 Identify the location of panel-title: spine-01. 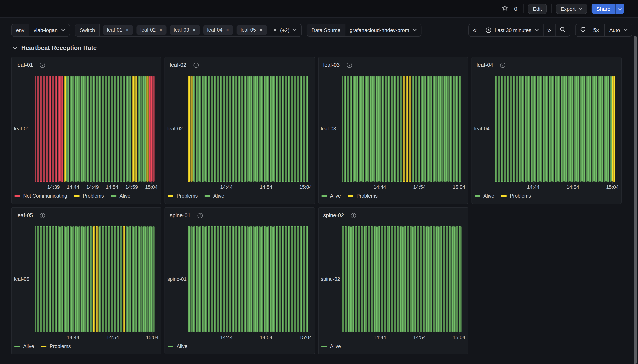
(180, 216).